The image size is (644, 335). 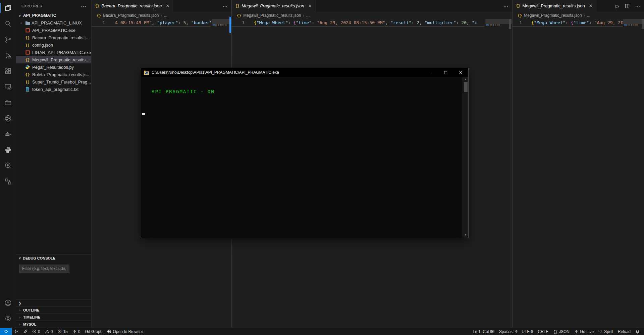 What do you see at coordinates (54, 82) in the screenshot?
I see `file-row: {}Super_Trunfo_Futebol_Prag...` at bounding box center [54, 82].